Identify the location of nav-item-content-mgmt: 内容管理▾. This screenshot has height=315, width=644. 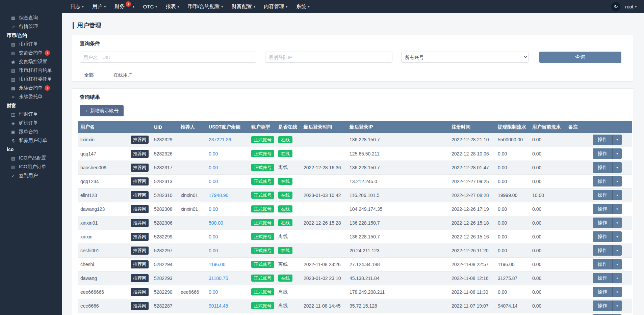
(276, 7).